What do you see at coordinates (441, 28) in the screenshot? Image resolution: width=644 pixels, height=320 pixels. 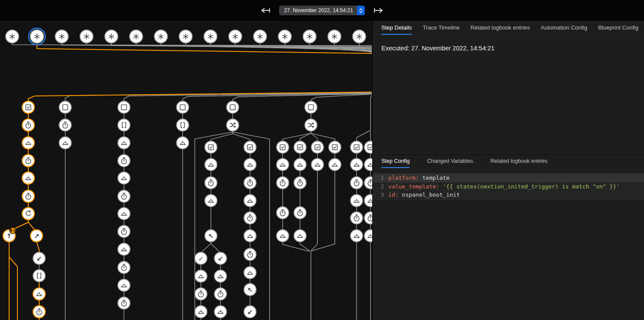 I see `tab-trace-timeline: Trace Timeline` at bounding box center [441, 28].